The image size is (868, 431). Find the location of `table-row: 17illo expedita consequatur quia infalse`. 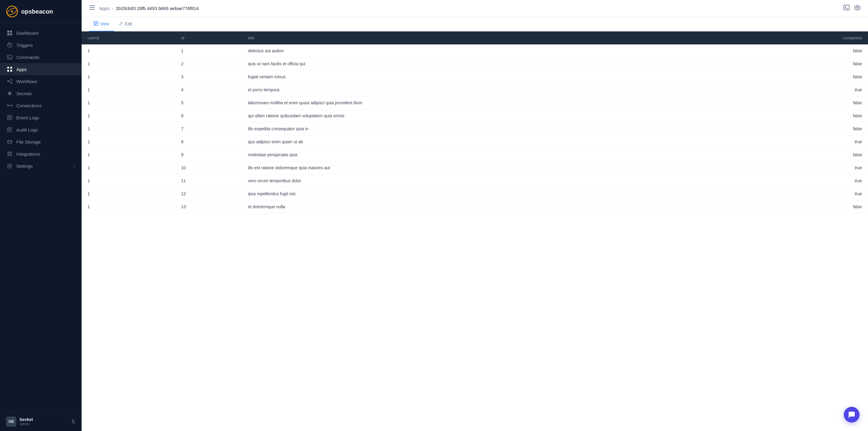

table-row: 17illo expedita consequatur quia infalse is located at coordinates (475, 129).